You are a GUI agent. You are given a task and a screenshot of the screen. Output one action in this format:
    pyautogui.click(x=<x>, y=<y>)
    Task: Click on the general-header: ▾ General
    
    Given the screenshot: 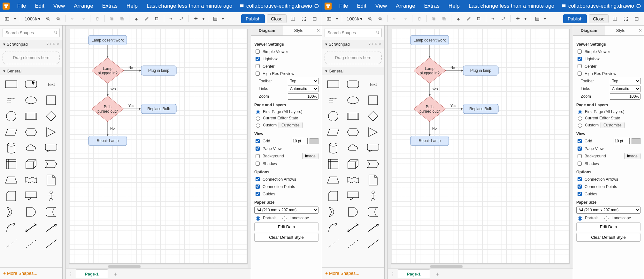 What is the action you would take?
    pyautogui.click(x=31, y=71)
    